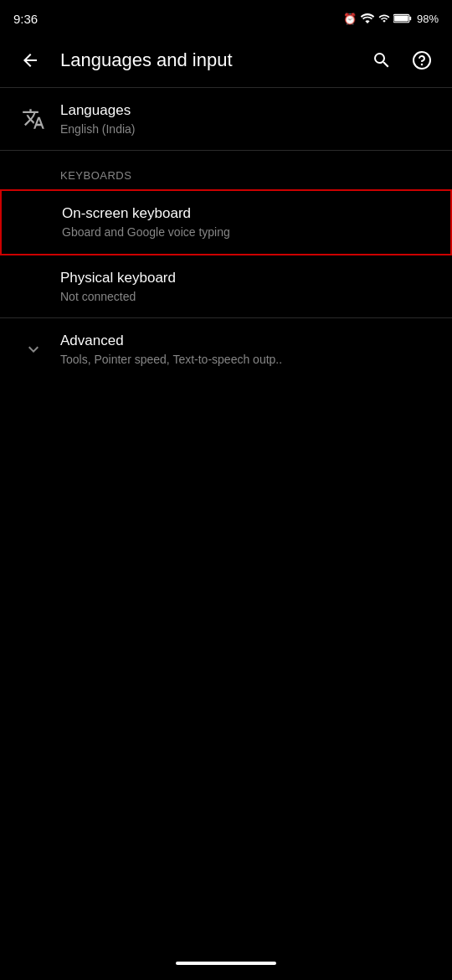  Describe the element at coordinates (403, 18) in the screenshot. I see `battery-icon` at that location.